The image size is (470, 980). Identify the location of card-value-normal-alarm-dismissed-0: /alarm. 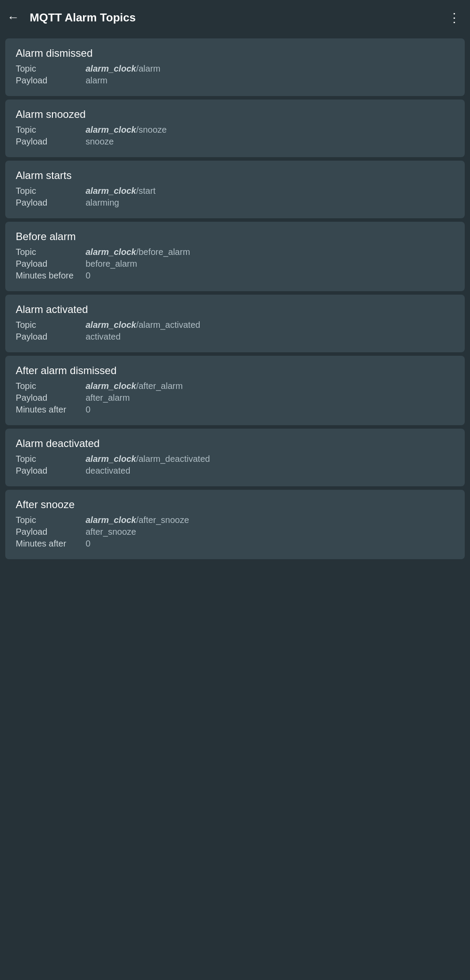
(149, 69).